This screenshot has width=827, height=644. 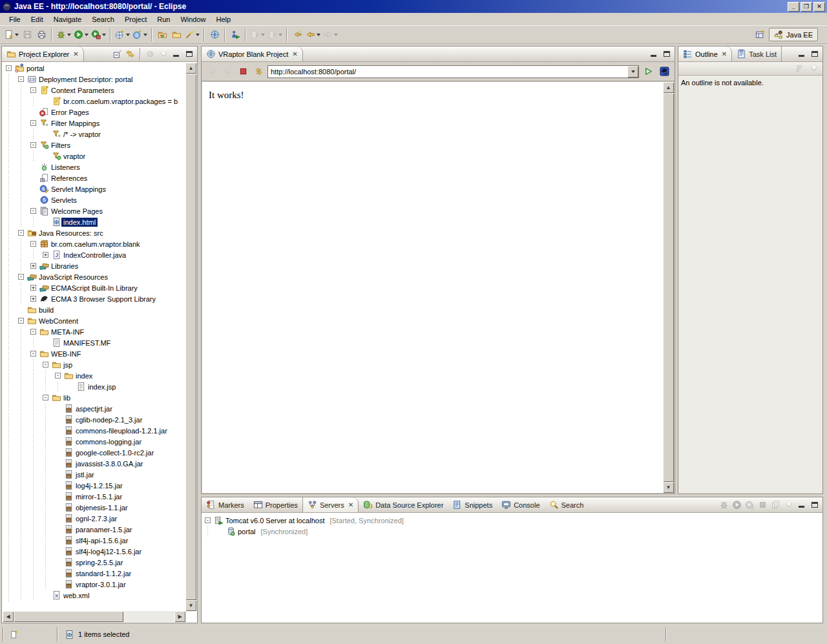 I want to click on minimize-button: _, so click(x=793, y=6).